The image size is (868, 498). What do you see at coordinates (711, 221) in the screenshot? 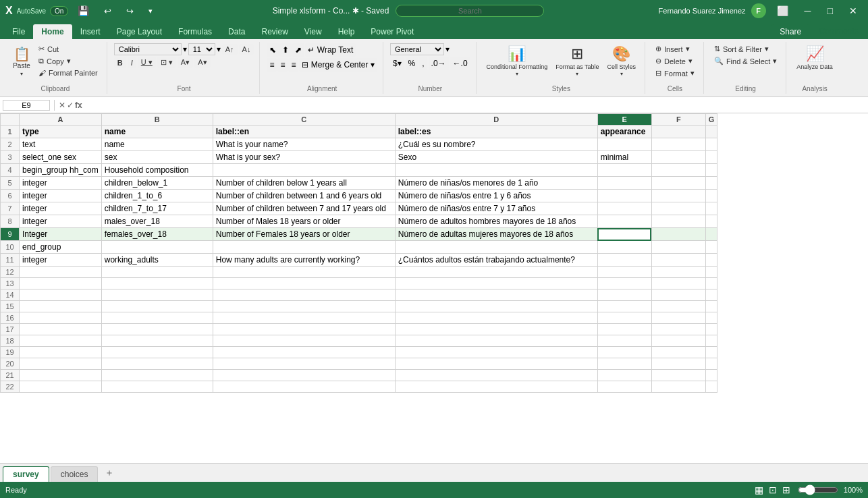
I see `cell-g8` at bounding box center [711, 221].